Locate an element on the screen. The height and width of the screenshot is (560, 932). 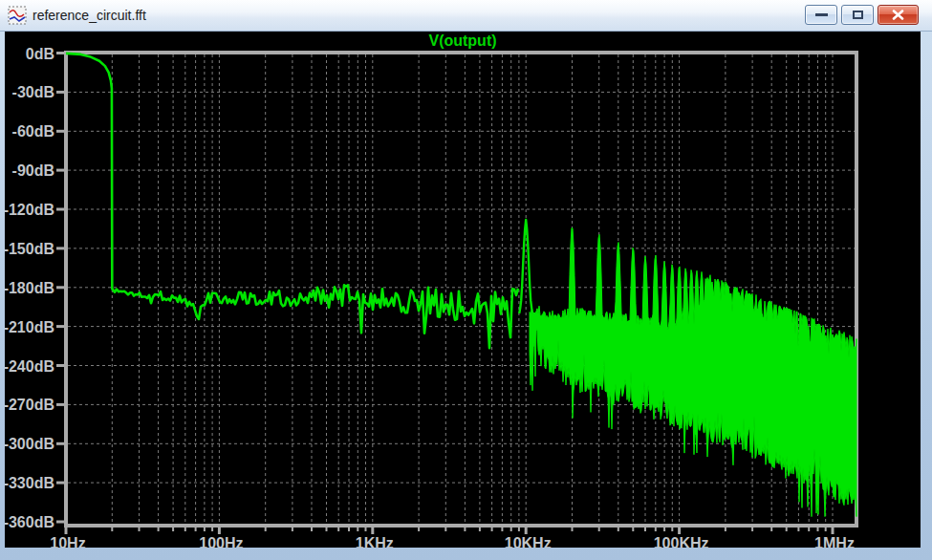
x-tick-label: 1KHz is located at coordinates (375, 541).